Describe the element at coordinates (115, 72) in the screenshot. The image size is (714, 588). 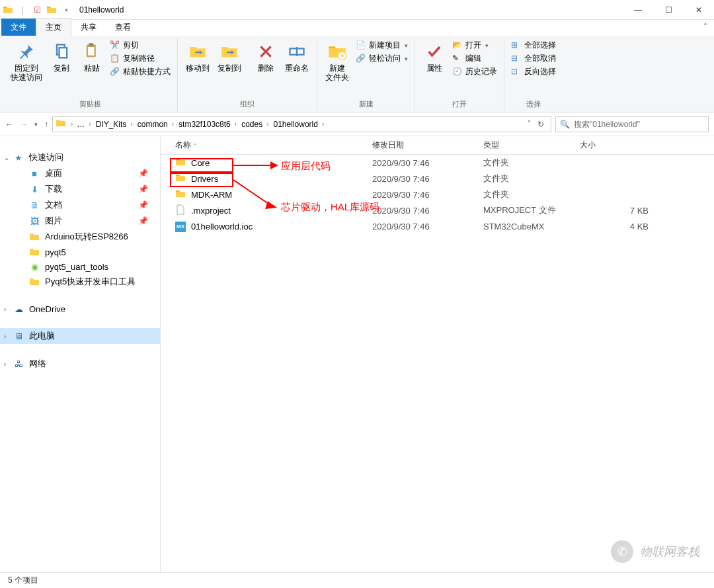
I see `paste-shortcut-icon: 🔗` at that location.